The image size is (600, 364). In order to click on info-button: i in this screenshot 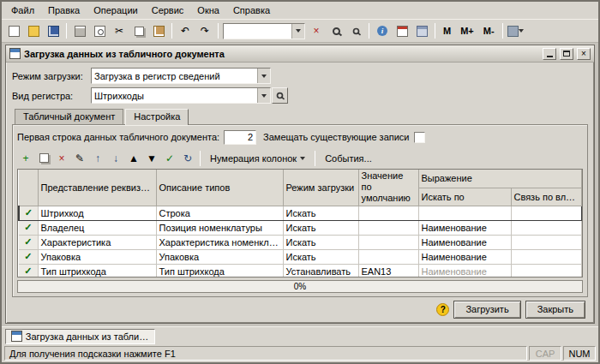, I will do `click(382, 31)`.